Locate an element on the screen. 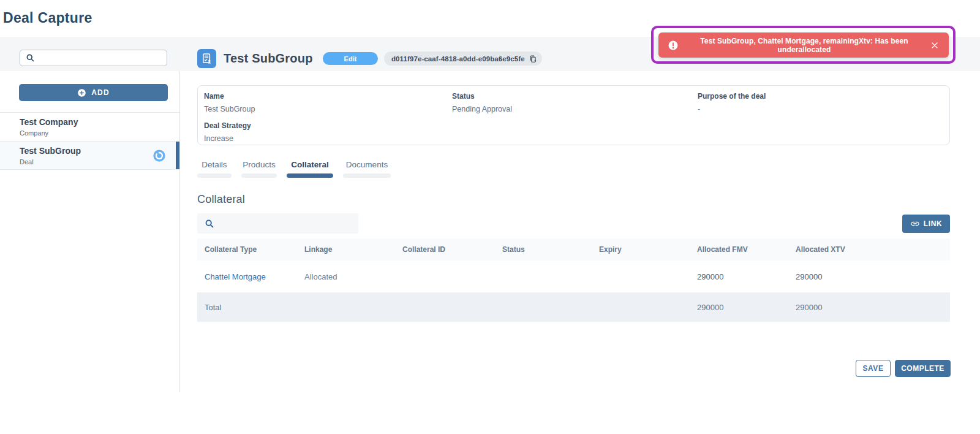  collateral-search is located at coordinates (278, 223).